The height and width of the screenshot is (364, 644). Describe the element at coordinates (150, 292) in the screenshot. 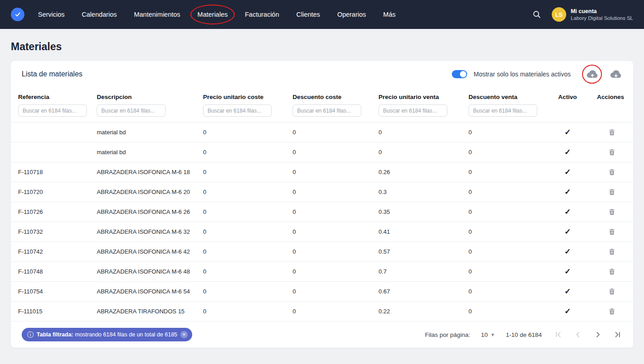

I see `cell-descripcion: ABRAZADERA ISOFONICA M-6 54` at that location.